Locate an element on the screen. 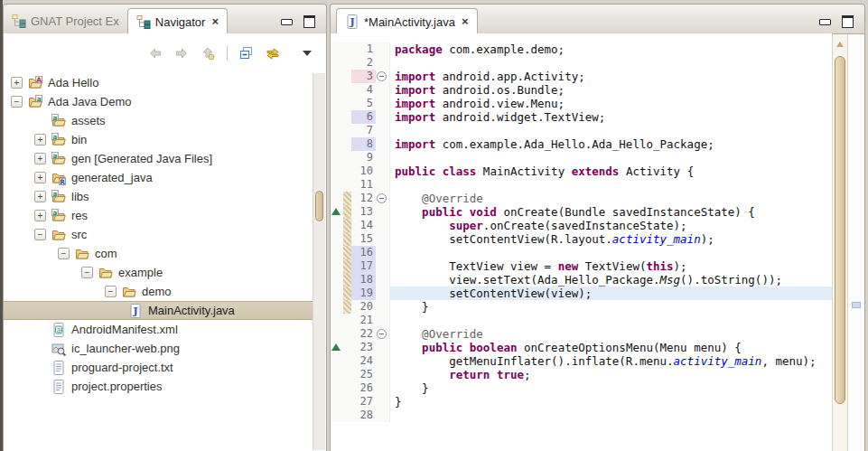  tree-item-com: −com is located at coordinates (159, 253).